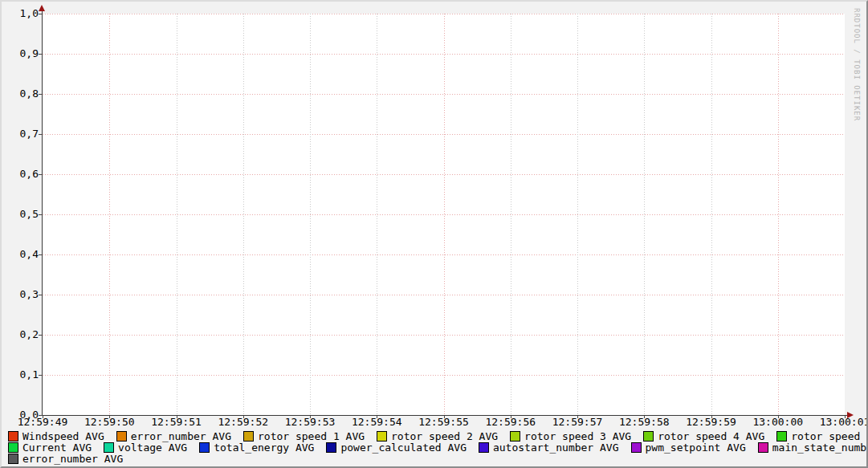 Image resolution: width=868 pixels, height=468 pixels. Describe the element at coordinates (25, 335) in the screenshot. I see `y-tick-label: 0,2` at that location.